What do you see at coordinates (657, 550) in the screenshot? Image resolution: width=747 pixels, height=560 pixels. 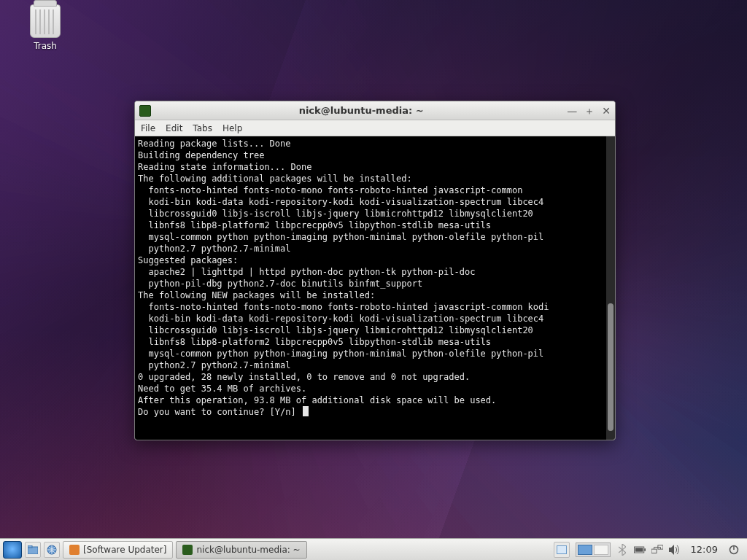 I see `network-icon` at bounding box center [657, 550].